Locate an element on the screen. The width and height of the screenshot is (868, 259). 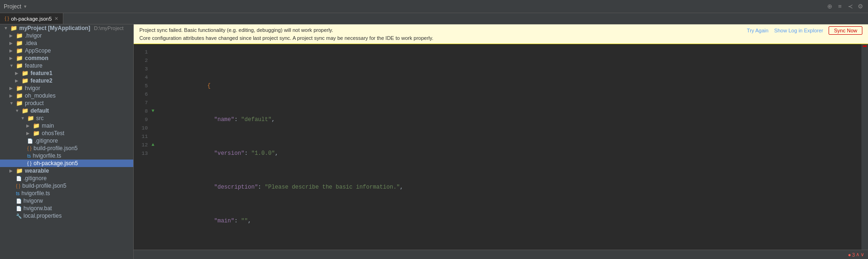
project-root-label: myProject [MyApplication] is located at coordinates (54, 28).